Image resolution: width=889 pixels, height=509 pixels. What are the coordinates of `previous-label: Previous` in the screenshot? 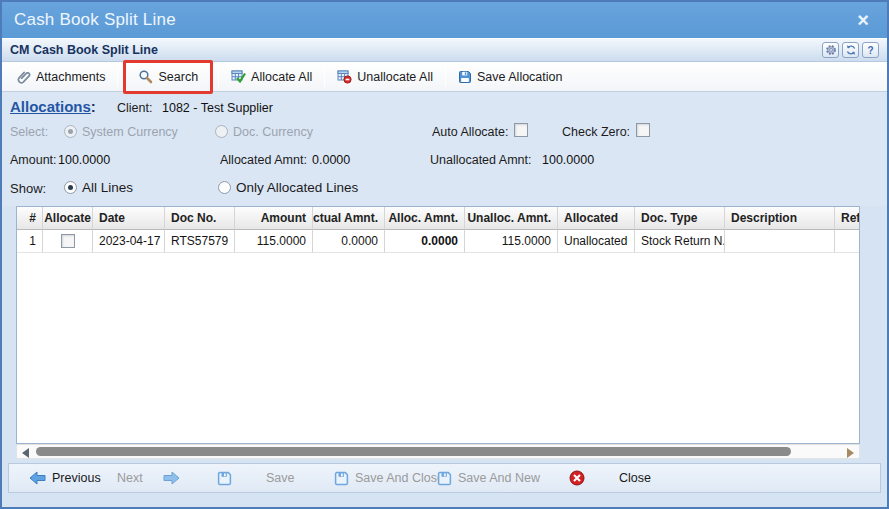 It's located at (76, 478).